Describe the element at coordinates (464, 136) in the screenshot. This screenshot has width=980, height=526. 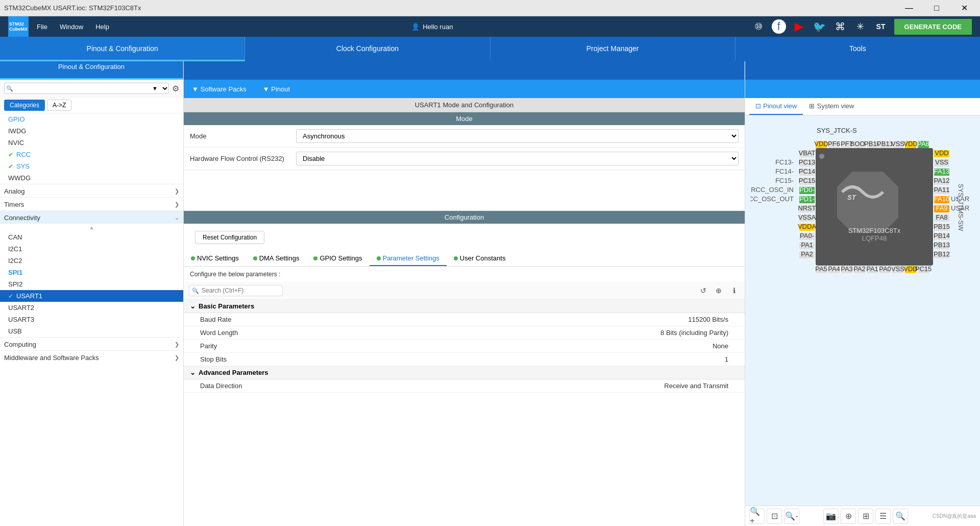
I see `mode-row: Mode Asynchronous` at that location.